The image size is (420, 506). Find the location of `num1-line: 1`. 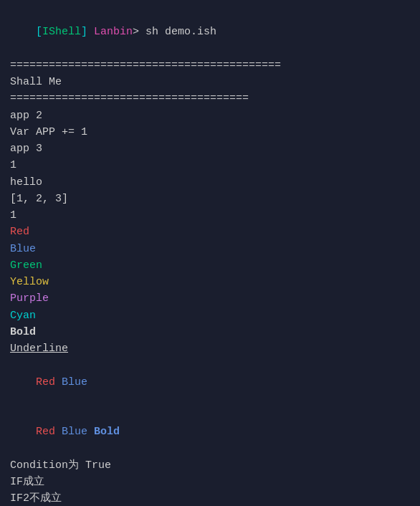

num1-line: 1 is located at coordinates (210, 165).